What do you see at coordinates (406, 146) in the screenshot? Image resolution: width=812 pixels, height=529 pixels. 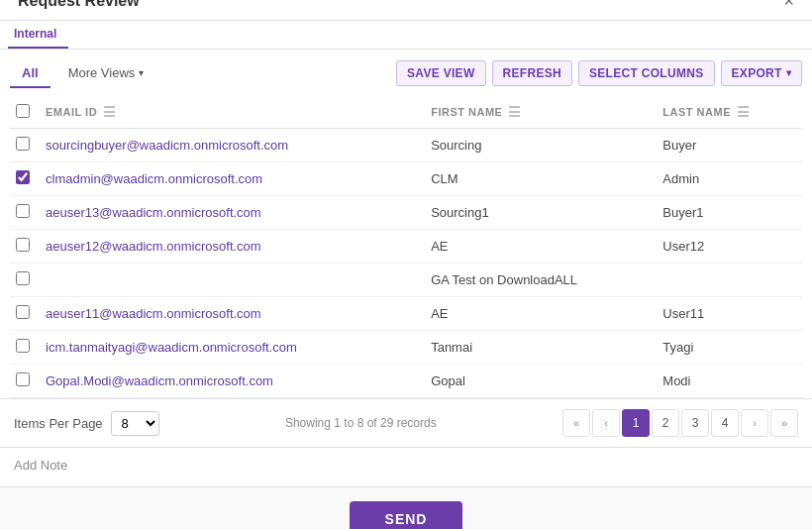 I see `table-row: sourcingbuyer@waadicm.onmicrosoft.comSou…` at bounding box center [406, 146].